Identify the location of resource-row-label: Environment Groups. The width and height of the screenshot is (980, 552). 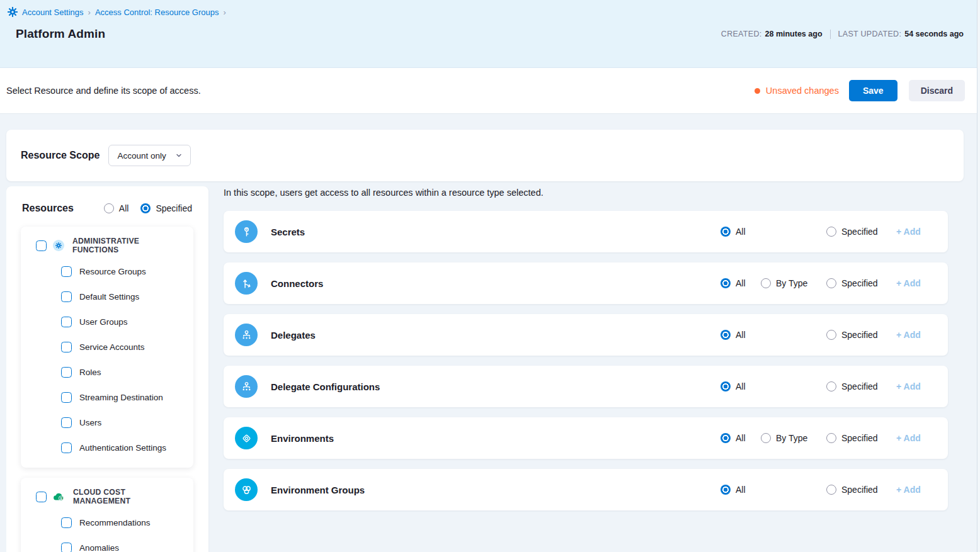
(317, 490).